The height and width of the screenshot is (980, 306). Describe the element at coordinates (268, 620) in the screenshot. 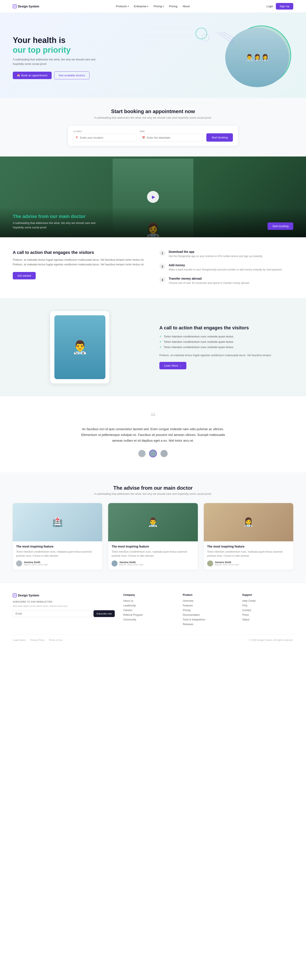

I see `footer-link-status: Status` at that location.